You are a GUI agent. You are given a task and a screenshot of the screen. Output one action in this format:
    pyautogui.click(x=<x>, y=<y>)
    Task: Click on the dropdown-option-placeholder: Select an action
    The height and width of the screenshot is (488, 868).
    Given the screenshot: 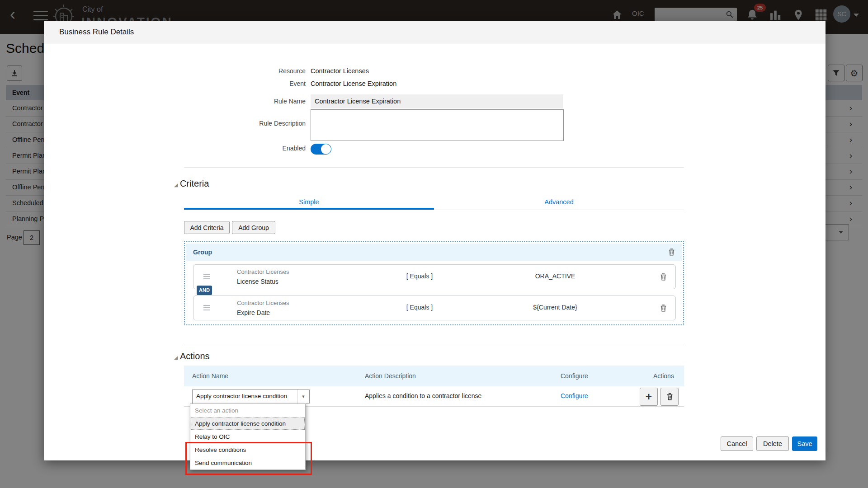 What is the action you would take?
    pyautogui.click(x=248, y=410)
    